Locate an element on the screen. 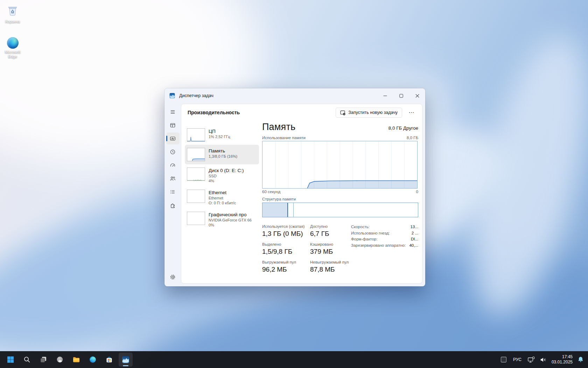 This screenshot has height=368, width=588. start-icon is located at coordinates (10, 360).